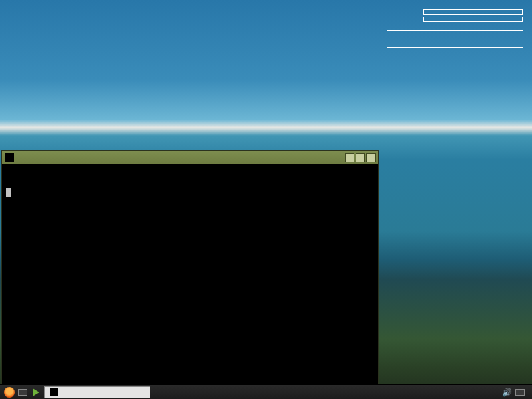 This screenshot has height=399, width=532. Describe the element at coordinates (453, 31) in the screenshot. I see `system-header` at that location.